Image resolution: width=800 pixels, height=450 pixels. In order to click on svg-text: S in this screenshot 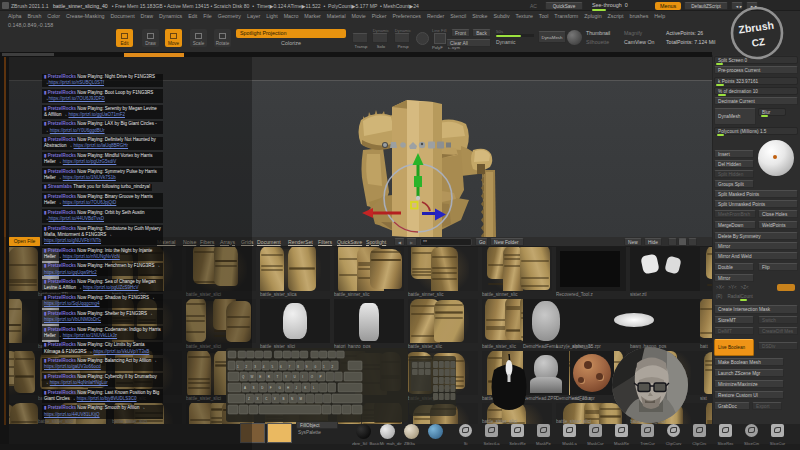, I will do `click(254, 388)`.